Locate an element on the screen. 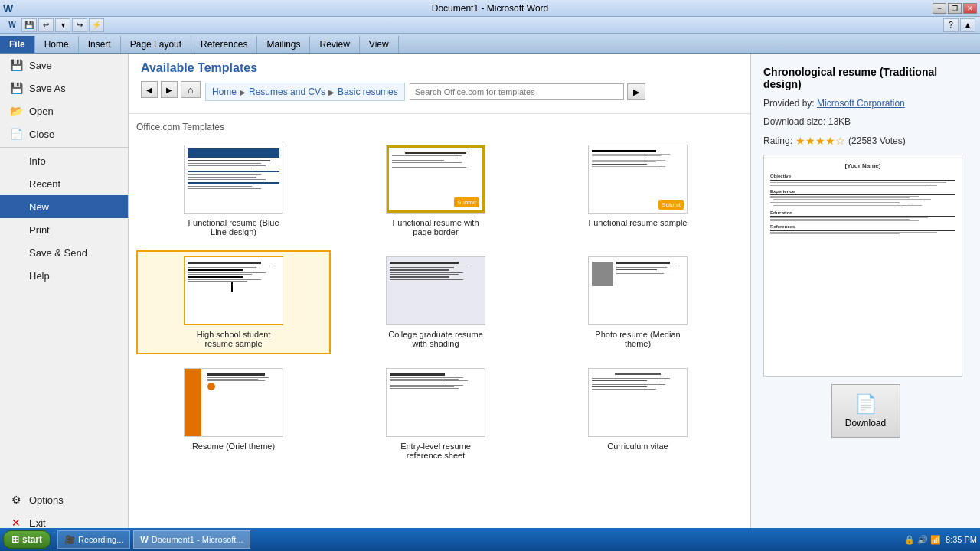  tab-mailings: Mailings is located at coordinates (283, 44).